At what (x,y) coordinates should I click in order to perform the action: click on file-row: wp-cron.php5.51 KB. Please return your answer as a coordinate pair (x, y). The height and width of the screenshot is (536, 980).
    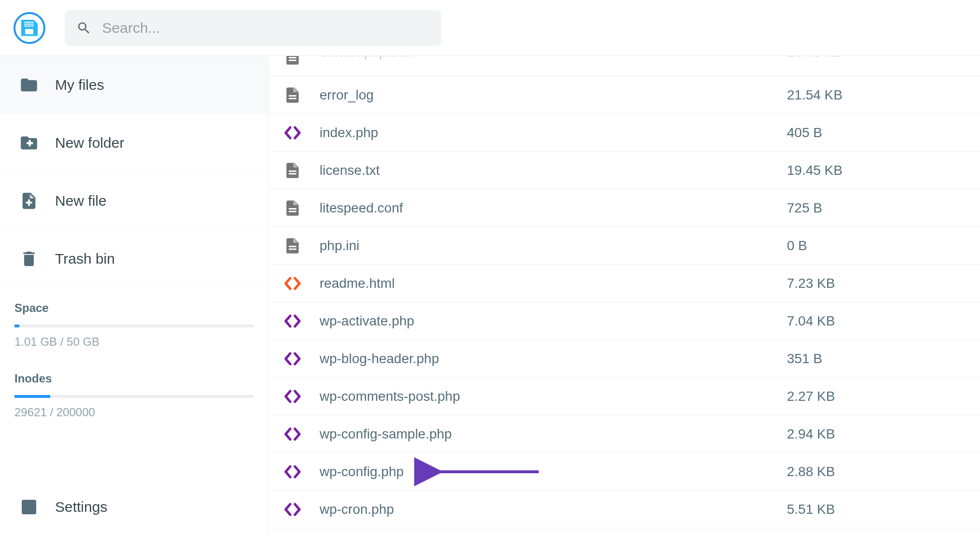
    Looking at the image, I should click on (624, 509).